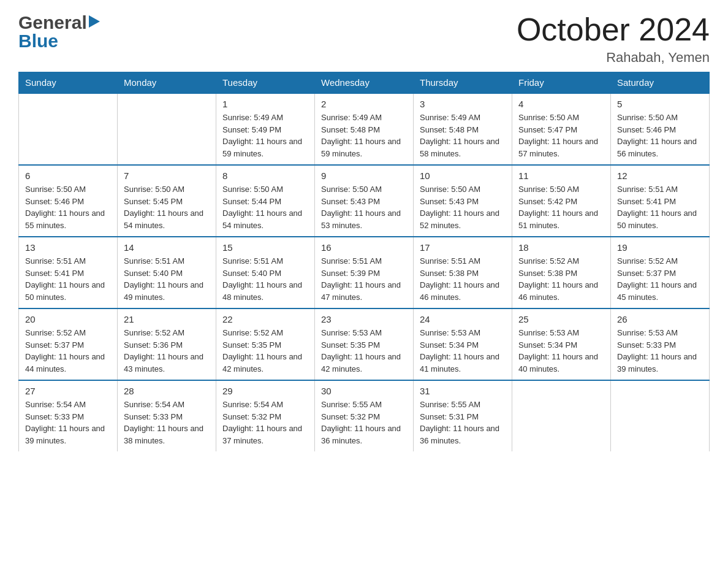 The width and height of the screenshot is (728, 563). What do you see at coordinates (364, 319) in the screenshot?
I see `day-number: 23` at bounding box center [364, 319].